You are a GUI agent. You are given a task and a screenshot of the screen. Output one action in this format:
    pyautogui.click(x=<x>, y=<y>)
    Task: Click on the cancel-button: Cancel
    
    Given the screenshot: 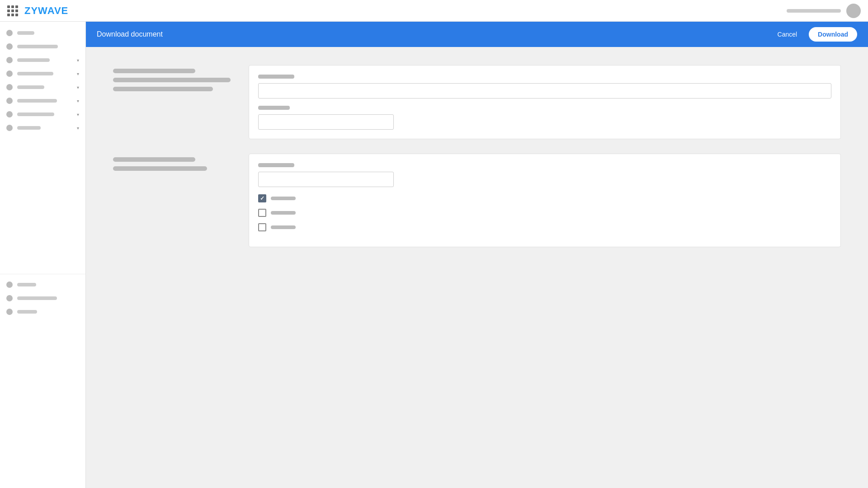 What is the action you would take?
    pyautogui.click(x=788, y=34)
    